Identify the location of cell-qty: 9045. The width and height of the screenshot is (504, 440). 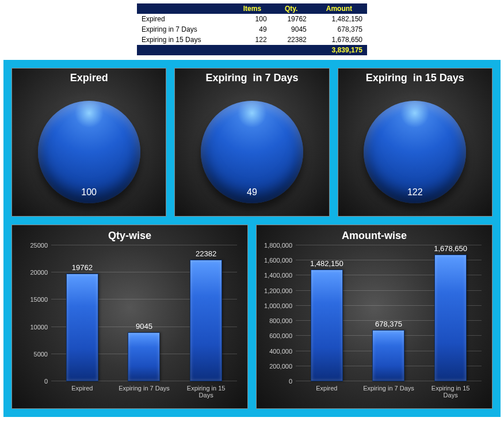
(291, 29).